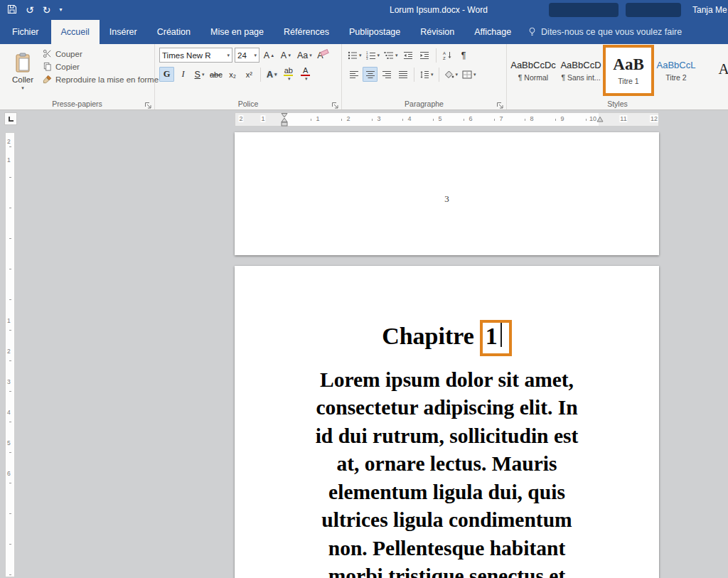  I want to click on tab-accueil: Accueil, so click(75, 32).